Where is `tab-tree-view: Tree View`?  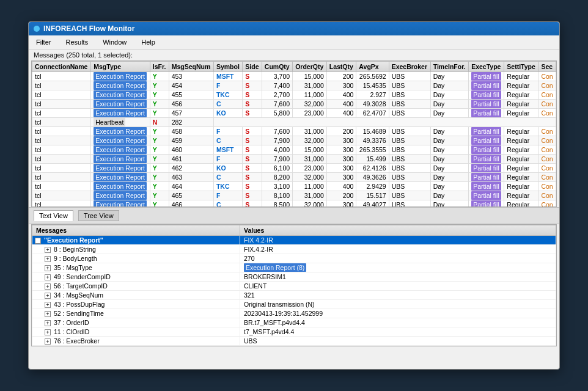 tab-tree-view: Tree View is located at coordinates (99, 216).